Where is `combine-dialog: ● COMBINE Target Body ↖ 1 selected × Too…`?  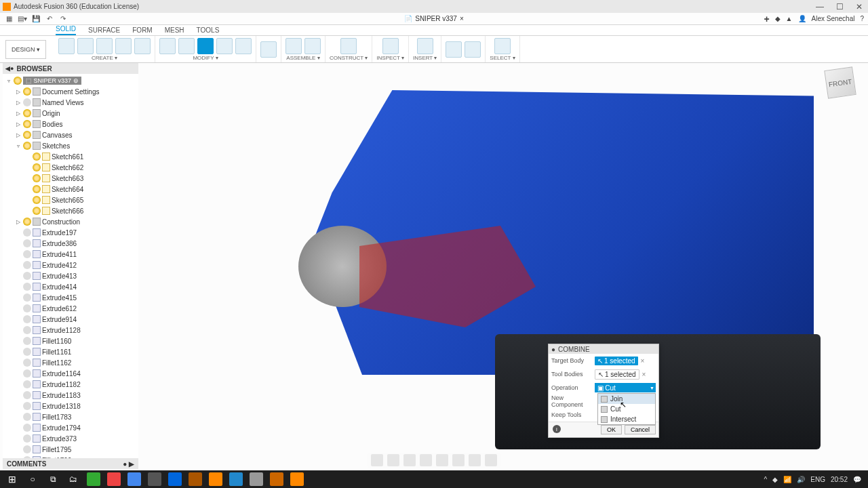 combine-dialog: ● COMBINE Target Body ↖ 1 selected × Too… is located at coordinates (604, 390).